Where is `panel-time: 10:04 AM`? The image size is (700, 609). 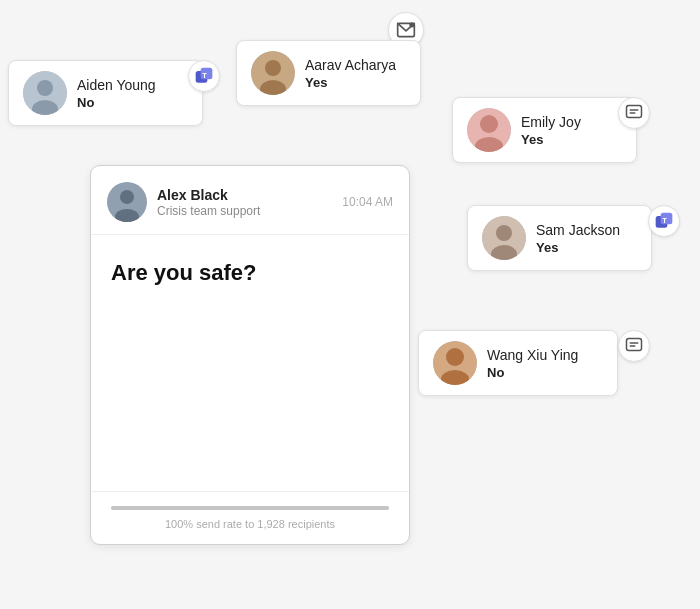
panel-time: 10:04 AM is located at coordinates (368, 202).